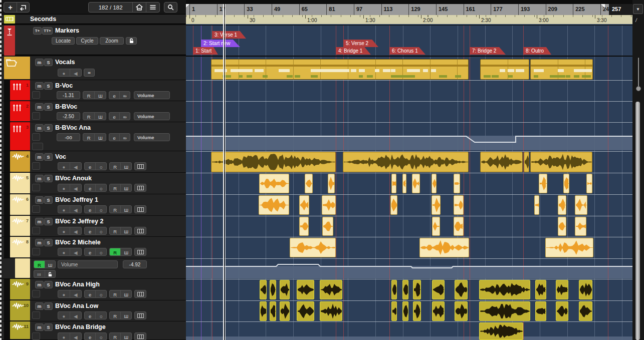 This screenshot has width=644, height=340. Describe the element at coordinates (93, 112) in the screenshot. I see `track-row-b-bvoc: 2mSB-BVoc-2.50RШe∞Volume` at that location.